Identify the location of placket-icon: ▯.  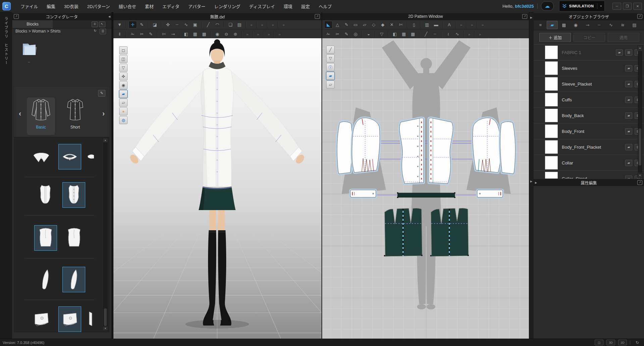
(414, 25).